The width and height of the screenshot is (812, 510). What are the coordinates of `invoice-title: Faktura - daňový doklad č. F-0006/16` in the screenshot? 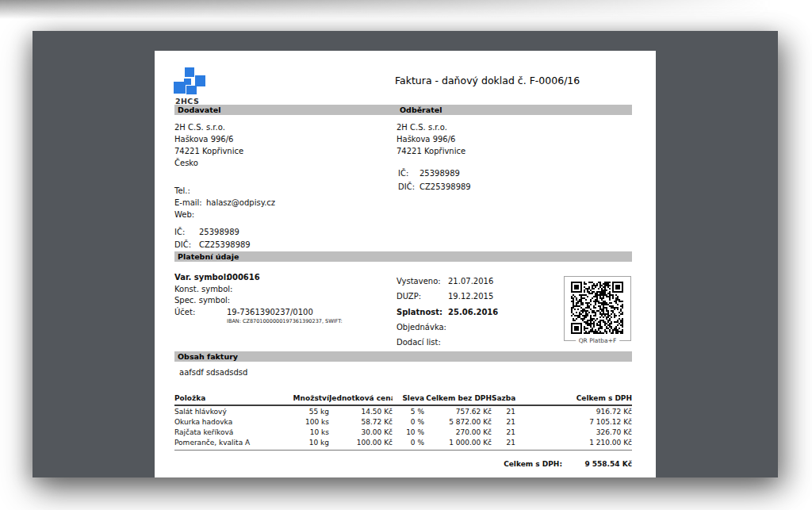 It's located at (487, 81).